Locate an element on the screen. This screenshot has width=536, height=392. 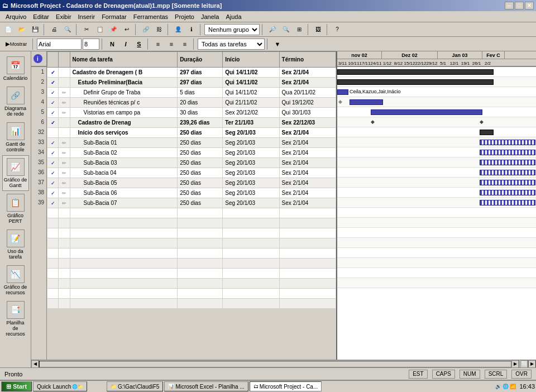
zoom-out: 🔍 is located at coordinates (286, 30).